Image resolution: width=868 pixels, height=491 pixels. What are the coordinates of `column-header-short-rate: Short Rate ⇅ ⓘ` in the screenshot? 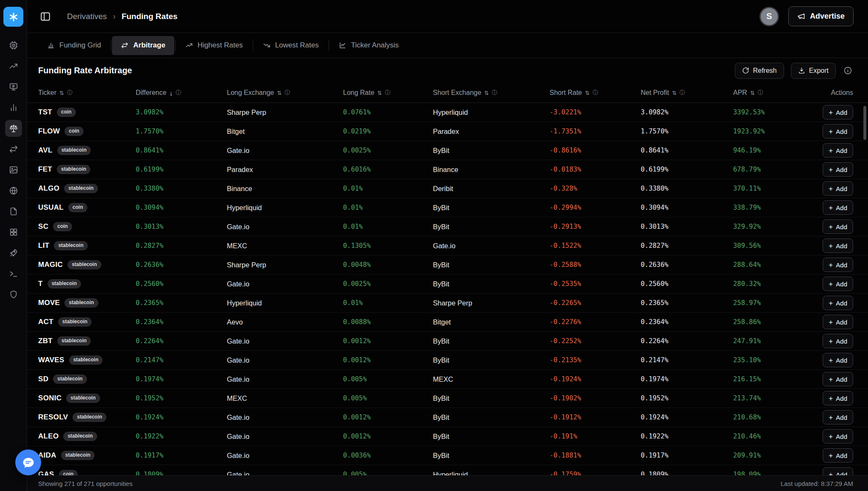 It's located at (595, 93).